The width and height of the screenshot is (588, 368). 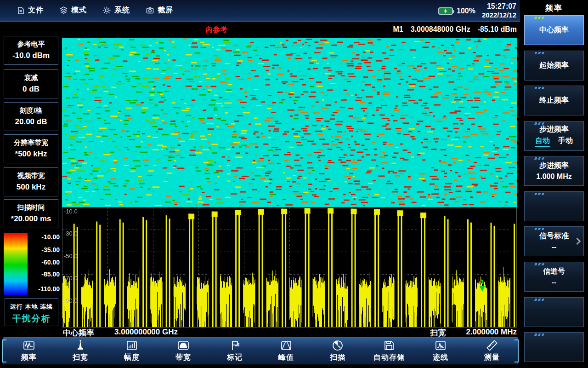 I want to click on top-menu-bar: 文件 模式 系统 截屏 100% 15:27:07 2022/12/12, so click(x=260, y=11).